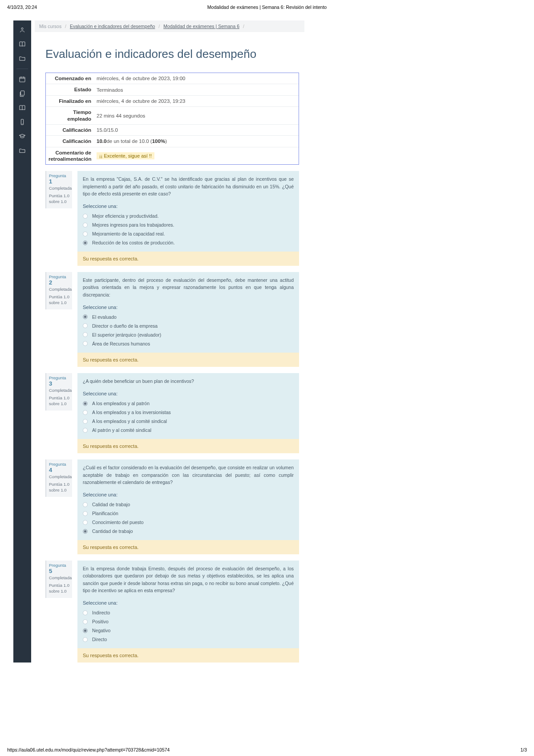 The image size is (534, 756). I want to click on print-url: https://aula06.utel.edu.mx/mod/quiz/revi…, so click(88, 750).